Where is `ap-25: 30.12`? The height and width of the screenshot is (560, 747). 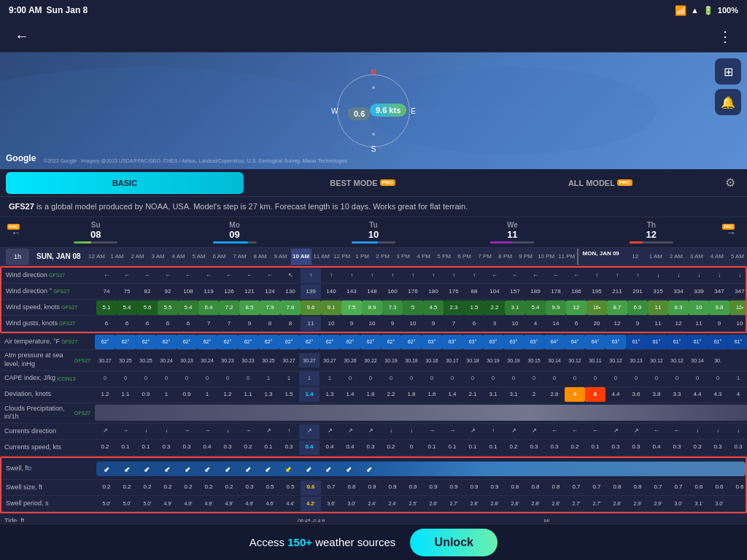
ap-25: 30.12 is located at coordinates (616, 360).